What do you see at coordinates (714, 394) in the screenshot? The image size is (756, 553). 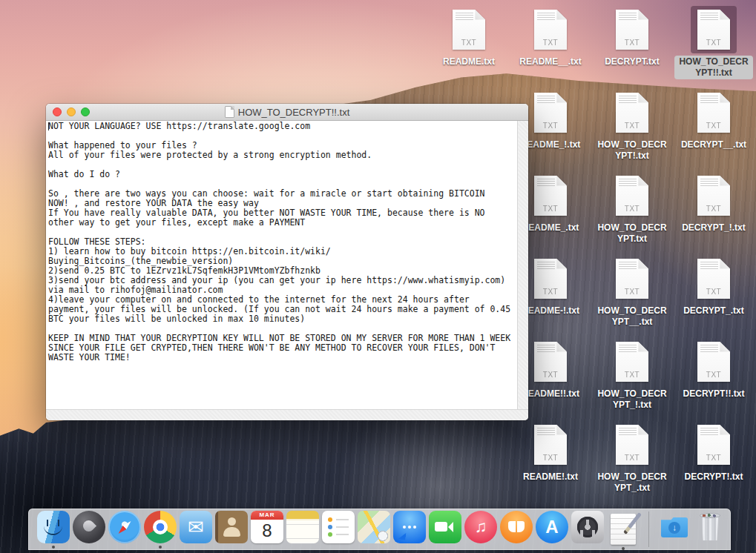 I see `file-label: DECRYPT!!.txt` at bounding box center [714, 394].